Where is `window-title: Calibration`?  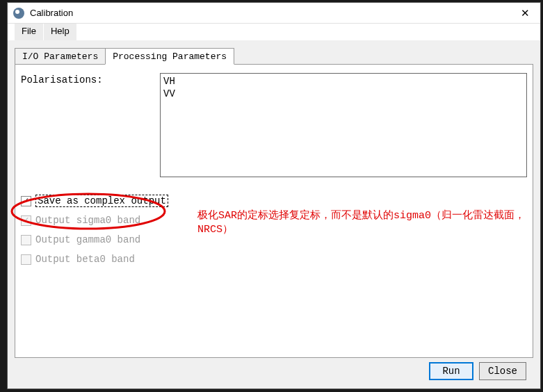 window-title: Calibration is located at coordinates (270, 13).